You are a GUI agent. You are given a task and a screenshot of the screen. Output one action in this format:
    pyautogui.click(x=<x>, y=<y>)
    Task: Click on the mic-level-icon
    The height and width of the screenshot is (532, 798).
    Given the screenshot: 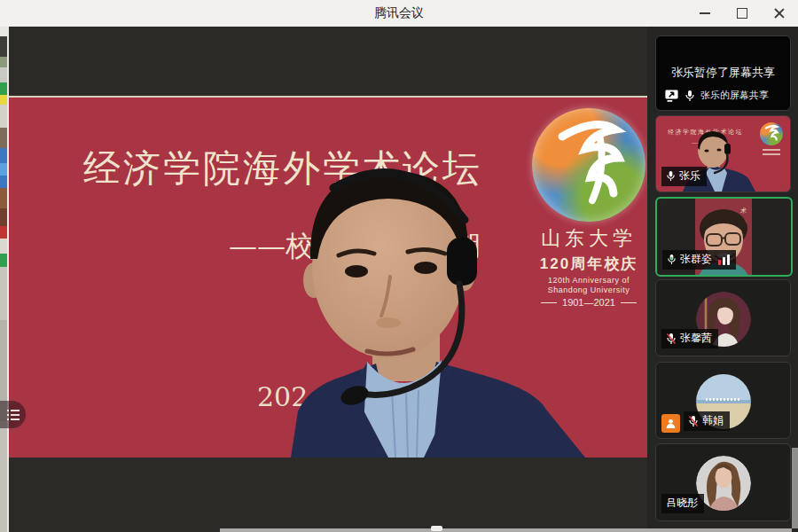 What is the action you would take?
    pyautogui.click(x=672, y=259)
    